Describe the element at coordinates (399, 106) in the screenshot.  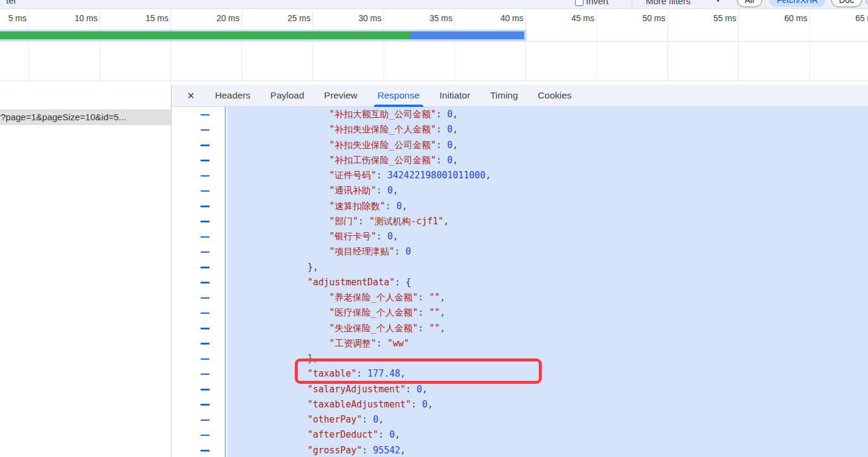
I see `active-tab-underline` at that location.